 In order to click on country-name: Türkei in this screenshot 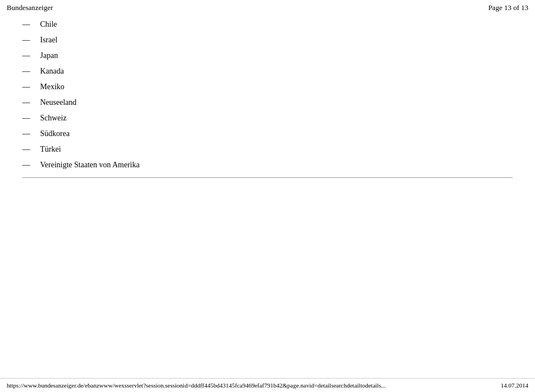, I will do `click(50, 149)`.